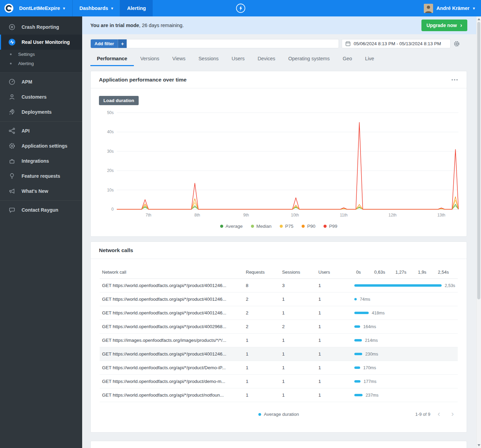 The image size is (481, 448). I want to click on next-page-button: ›, so click(453, 414).